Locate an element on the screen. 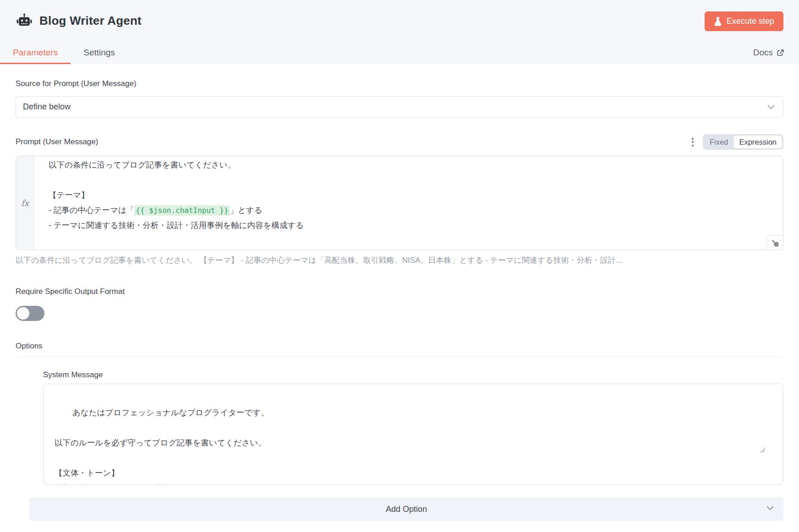 This screenshot has width=799, height=532. require-format-label: Require Specific Output Format is located at coordinates (400, 292).